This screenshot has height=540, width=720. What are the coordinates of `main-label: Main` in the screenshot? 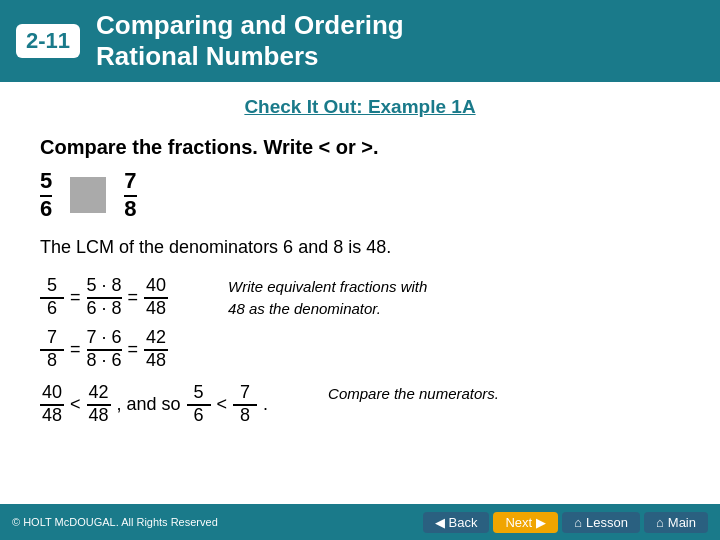 It's located at (682, 522).